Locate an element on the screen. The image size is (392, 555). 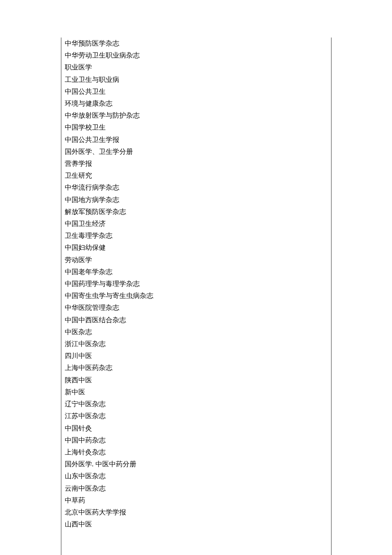
journal-item: 山西中医 is located at coordinates (196, 524).